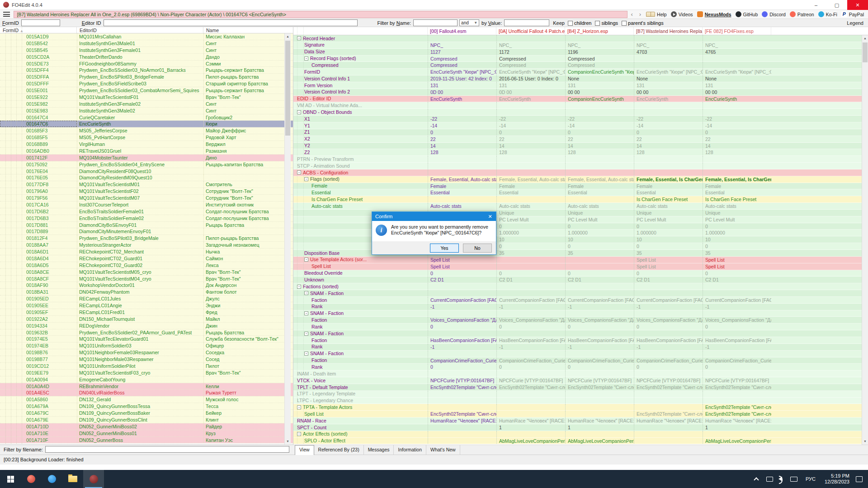 Image resolution: width=868 pixels, height=488 pixels. Describe the element at coordinates (490, 217) in the screenshot. I see `dialog-close-icon: ✕` at that location.